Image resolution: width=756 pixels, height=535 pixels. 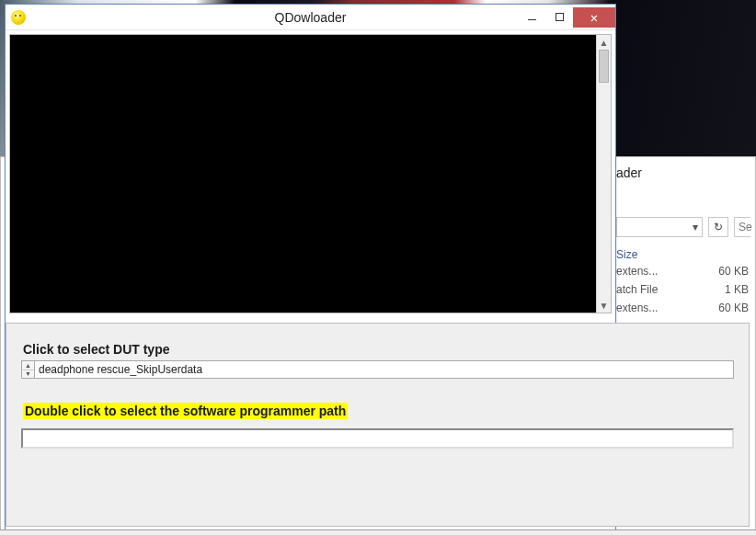 I want to click on background-explorer-title: ader, so click(x=629, y=173).